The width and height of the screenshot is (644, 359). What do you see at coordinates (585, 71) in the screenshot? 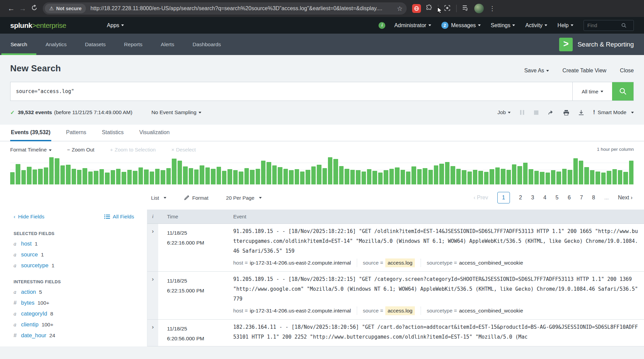
I see `create-table-view-button: Create Table View` at bounding box center [585, 71].